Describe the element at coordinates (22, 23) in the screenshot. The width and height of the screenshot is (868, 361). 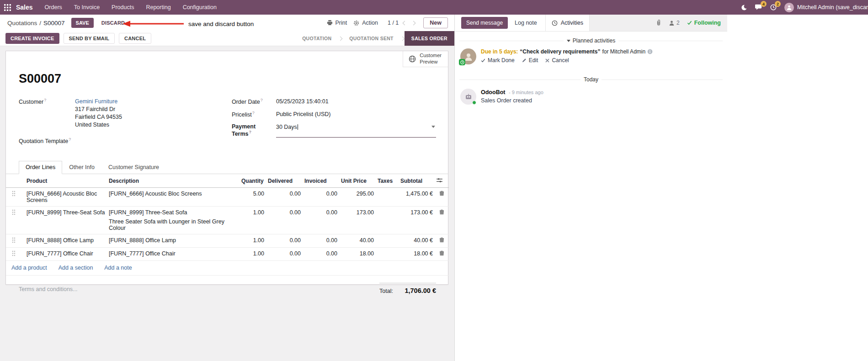
I see `breadcrumb-quotations: Quotations` at that location.